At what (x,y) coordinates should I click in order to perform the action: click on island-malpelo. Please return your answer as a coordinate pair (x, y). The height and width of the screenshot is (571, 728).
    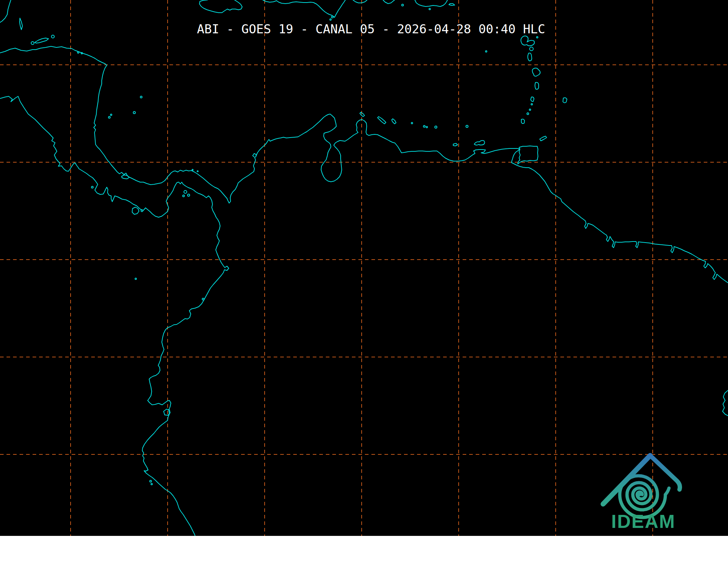
    Looking at the image, I should click on (136, 279).